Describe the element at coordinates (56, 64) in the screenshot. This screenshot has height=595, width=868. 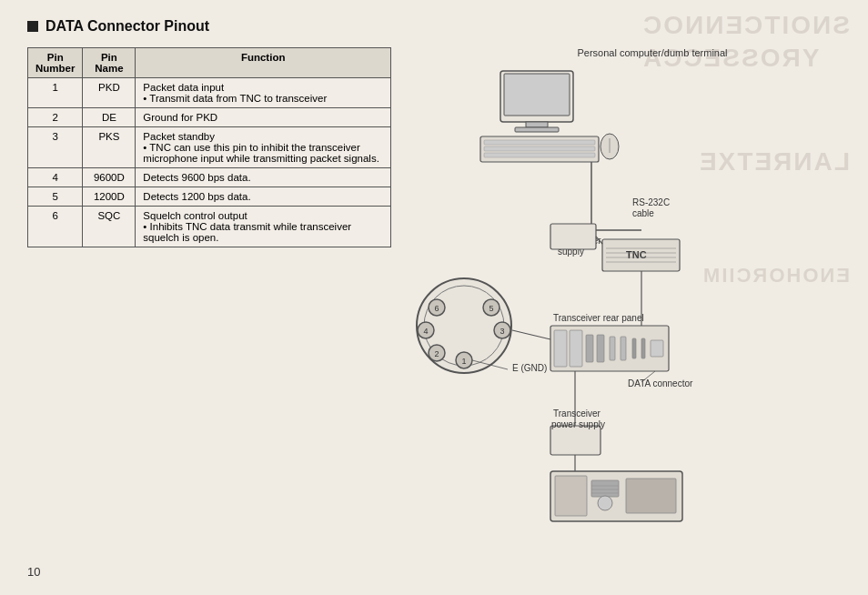
I see `col-header-pin: PinNumber` at that location.